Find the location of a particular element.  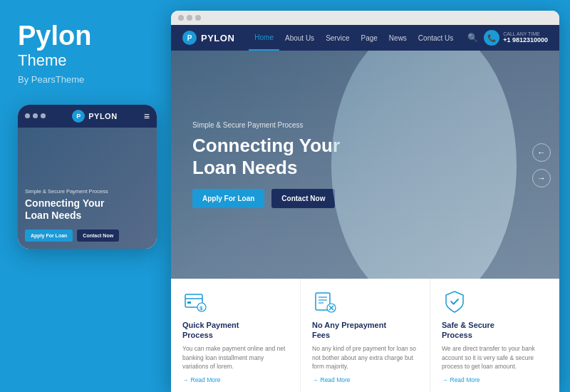

mobile-logo-letter: P is located at coordinates (78, 116).